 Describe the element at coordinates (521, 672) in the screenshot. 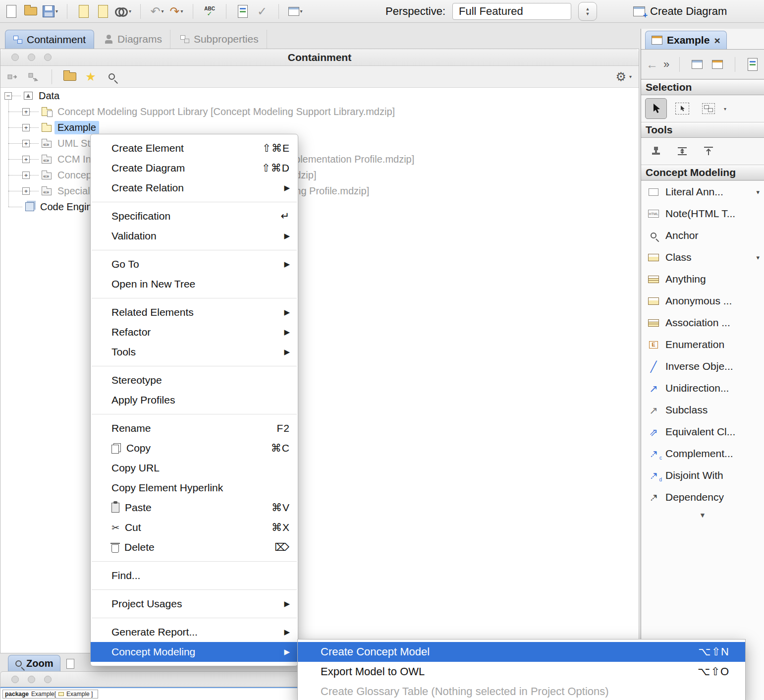

I see `submenu-item-export-model-to-owl: Export Model to OWL ⌥⇧O` at that location.